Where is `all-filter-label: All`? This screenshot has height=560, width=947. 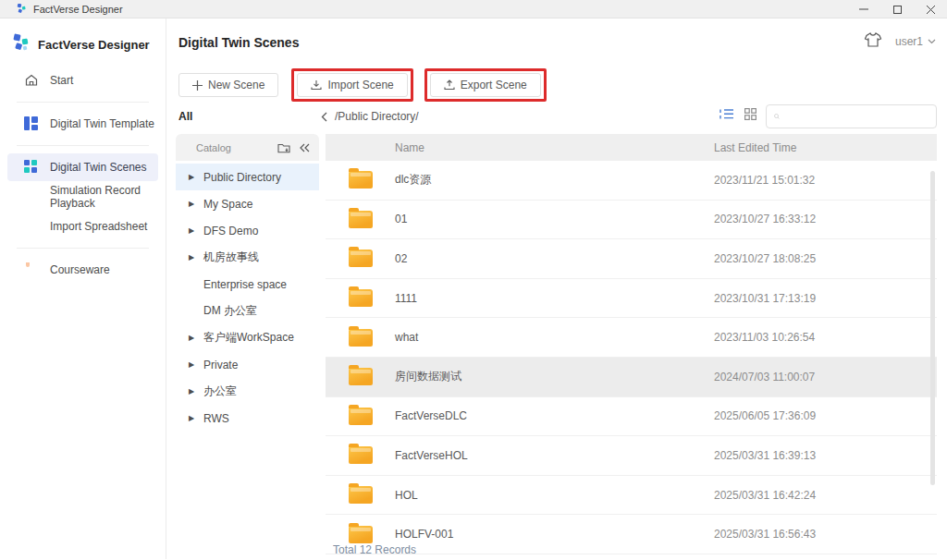
all-filter-label: All is located at coordinates (185, 116).